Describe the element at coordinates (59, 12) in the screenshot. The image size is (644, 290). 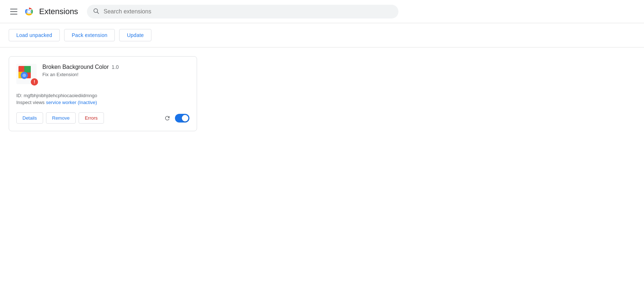
I see `page-title: Extensions` at that location.